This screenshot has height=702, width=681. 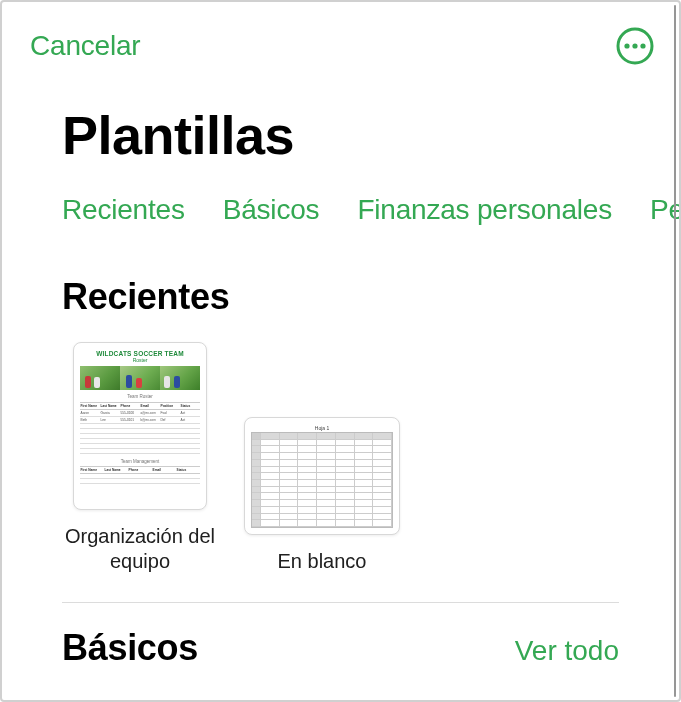 What do you see at coordinates (484, 210) in the screenshot?
I see `tab-personal-finance: Finanzas personales` at bounding box center [484, 210].